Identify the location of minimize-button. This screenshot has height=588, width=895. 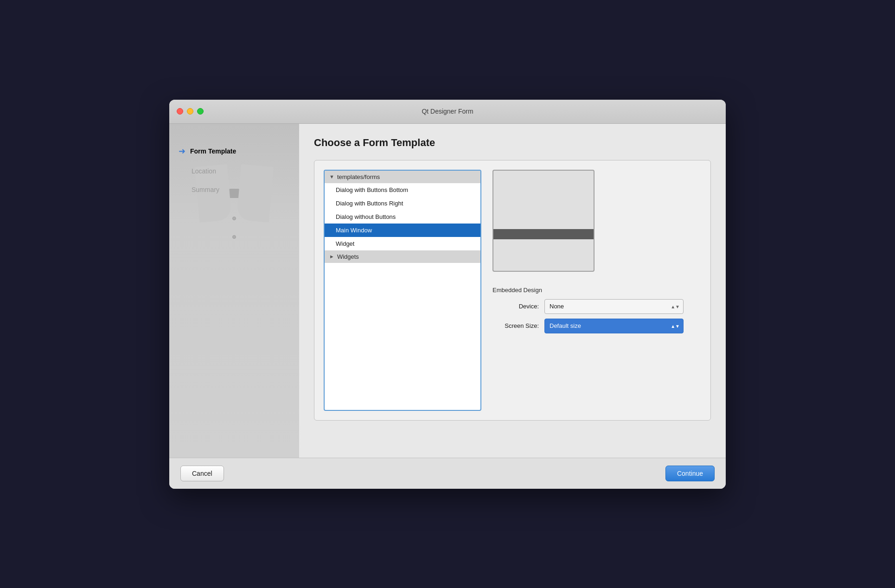
(190, 111).